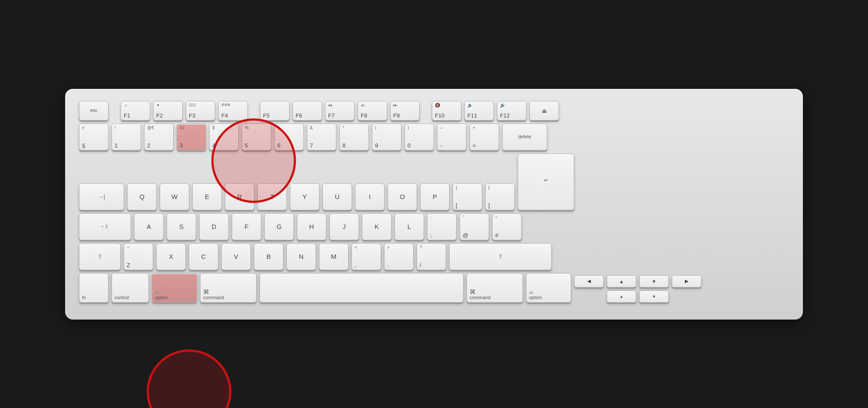 This screenshot has height=408, width=868. What do you see at coordinates (500, 197) in the screenshot?
I see `key-rbracket: } ]` at bounding box center [500, 197].